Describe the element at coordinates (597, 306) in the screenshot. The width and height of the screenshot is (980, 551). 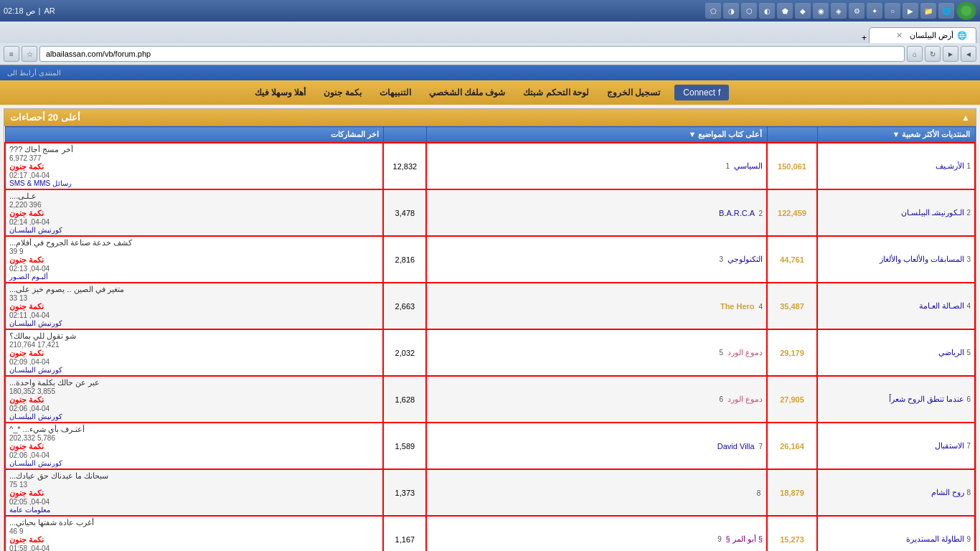
I see `topic-author: The Hero 4` at that location.